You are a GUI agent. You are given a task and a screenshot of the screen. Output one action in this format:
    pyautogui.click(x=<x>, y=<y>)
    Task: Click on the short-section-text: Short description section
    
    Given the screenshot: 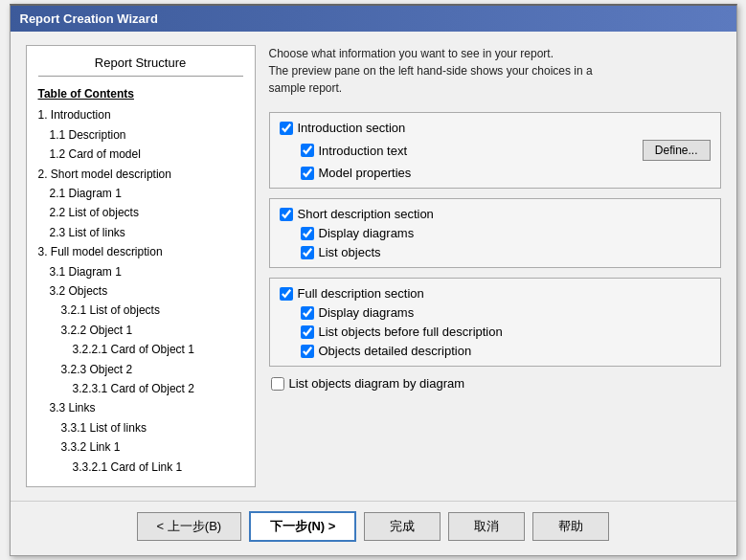 What is the action you would take?
    pyautogui.click(x=366, y=214)
    